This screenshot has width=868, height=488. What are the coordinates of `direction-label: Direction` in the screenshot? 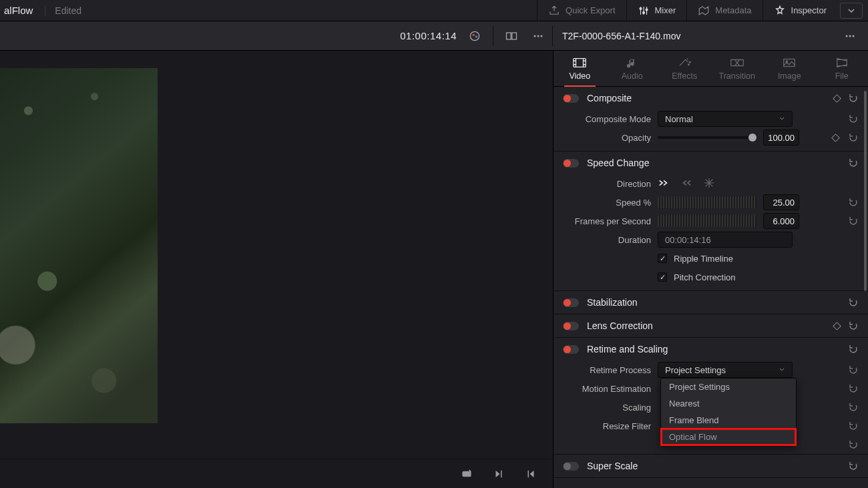 It's located at (607, 184).